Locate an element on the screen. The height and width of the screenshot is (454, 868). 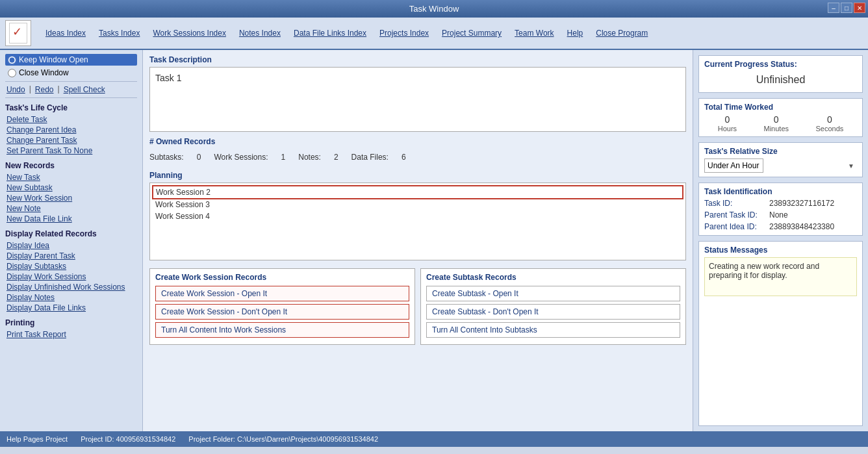
hours-label: Hours is located at coordinates (728, 129).